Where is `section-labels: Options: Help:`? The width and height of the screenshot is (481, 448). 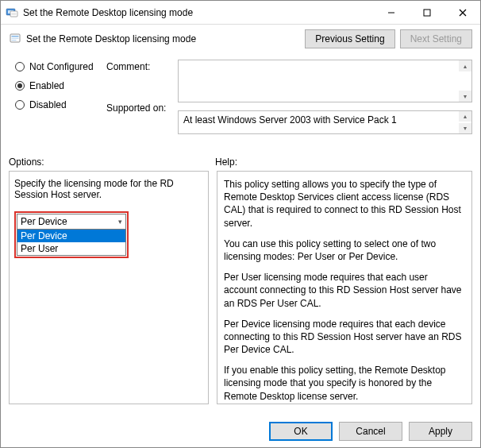
section-labels: Options: Help: is located at coordinates (240, 160).